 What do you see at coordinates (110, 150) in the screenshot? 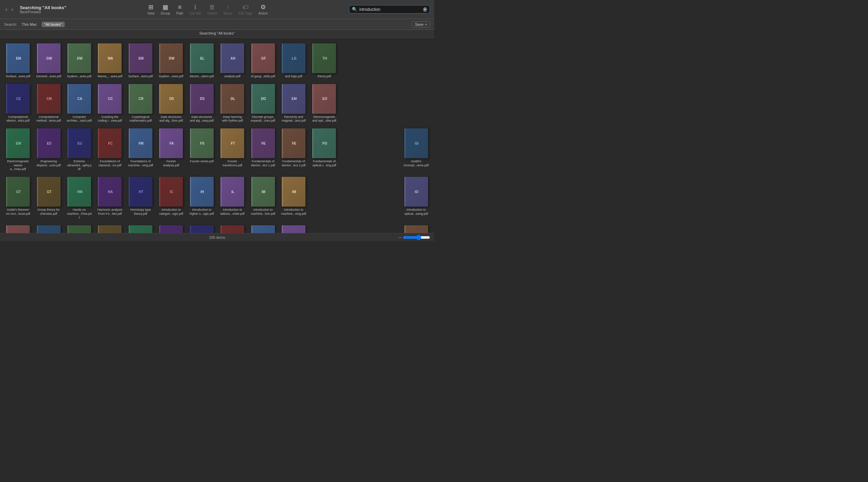
I see `list-item: FCFoundations of classical...ics.pdf` at bounding box center [110, 150].